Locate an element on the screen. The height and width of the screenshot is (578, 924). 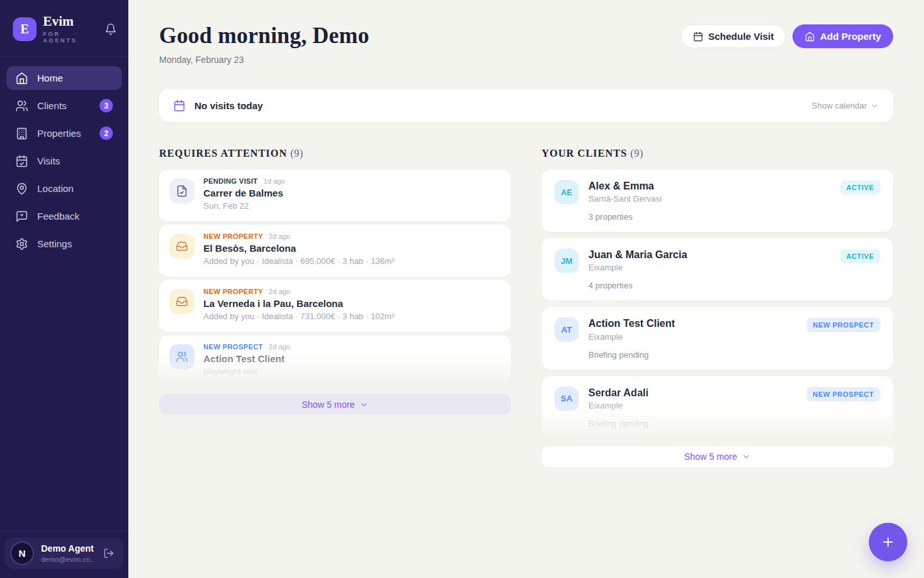
status-badge: ACTIVE is located at coordinates (860, 256).